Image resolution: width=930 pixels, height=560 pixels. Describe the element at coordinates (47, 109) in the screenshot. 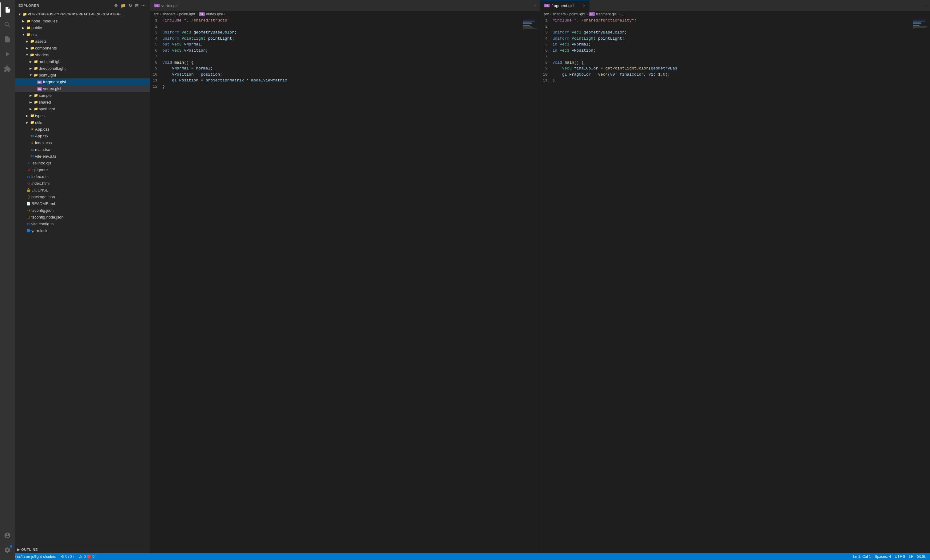

I see `spotlight-label: spotLight` at that location.